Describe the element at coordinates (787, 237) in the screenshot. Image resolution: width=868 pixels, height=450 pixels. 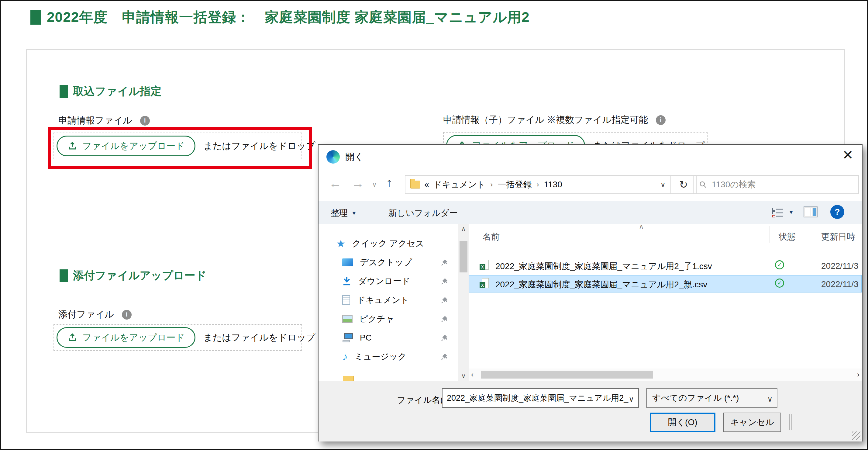
I see `column-header-status: 状態` at that location.